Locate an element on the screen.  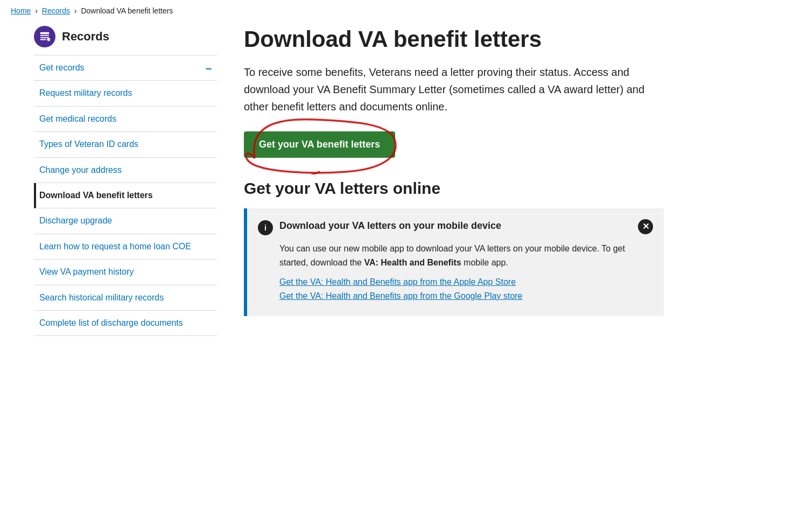
page-title: Download VA benefit letters is located at coordinates (505, 39).